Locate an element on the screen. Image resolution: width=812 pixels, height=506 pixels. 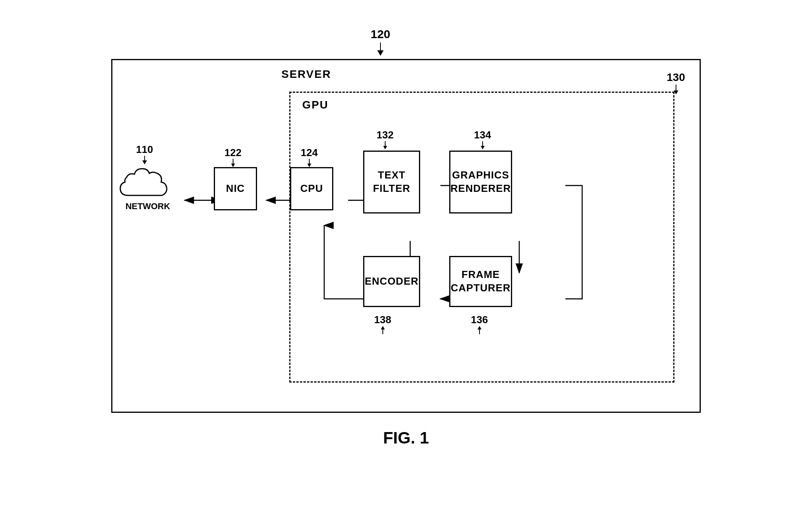
gpu-label: GPU is located at coordinates (315, 105).